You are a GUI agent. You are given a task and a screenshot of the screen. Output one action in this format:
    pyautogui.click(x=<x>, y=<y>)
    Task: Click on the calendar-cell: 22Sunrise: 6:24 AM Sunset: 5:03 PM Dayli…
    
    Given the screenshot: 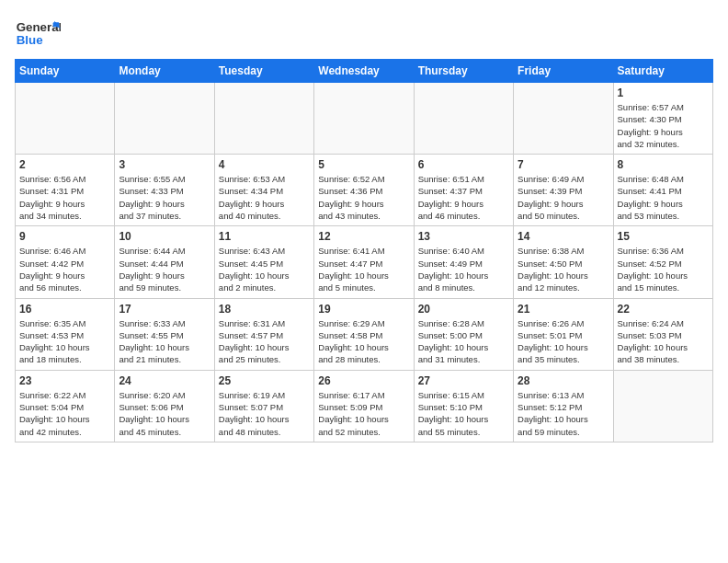 What is the action you would take?
    pyautogui.click(x=663, y=334)
    